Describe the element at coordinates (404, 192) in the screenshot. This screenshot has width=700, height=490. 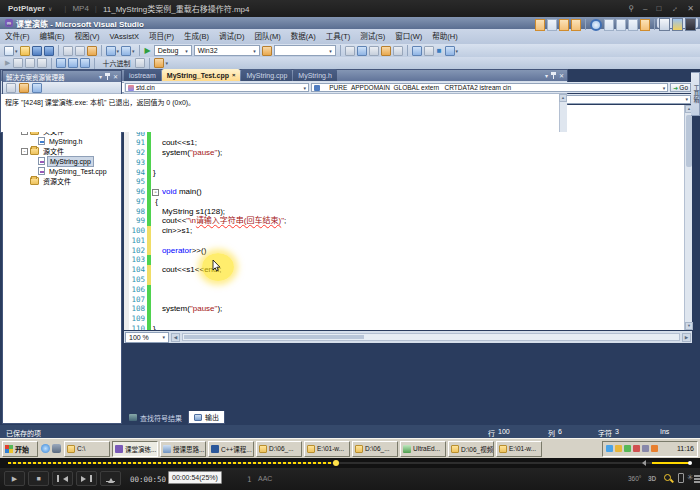
I see `code-line: 96-void main()` at that location.